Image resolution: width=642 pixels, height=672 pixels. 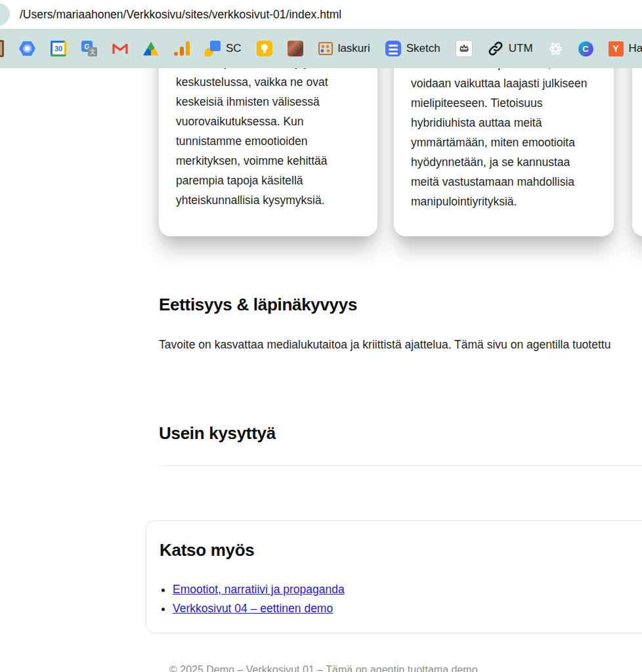 I want to click on see-also-card: Katso myös Emootiot, narratiivi ja propa…, so click(x=394, y=577).